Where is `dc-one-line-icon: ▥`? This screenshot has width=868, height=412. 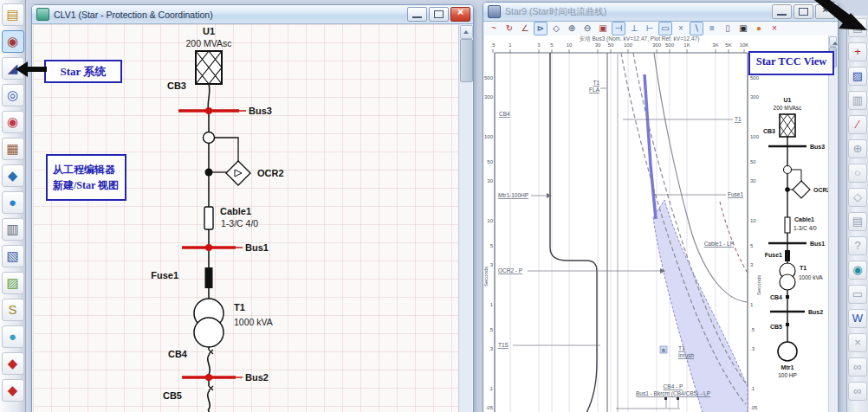
dc-one-line-icon: ▥ is located at coordinates (13, 229).